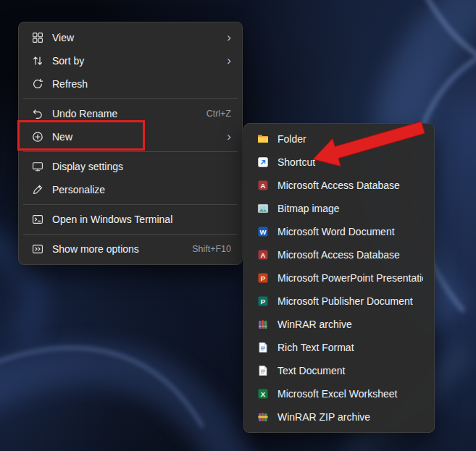 Image resolution: width=476 pixels, height=451 pixels. I want to click on menu-item-label: Personalize, so click(142, 190).